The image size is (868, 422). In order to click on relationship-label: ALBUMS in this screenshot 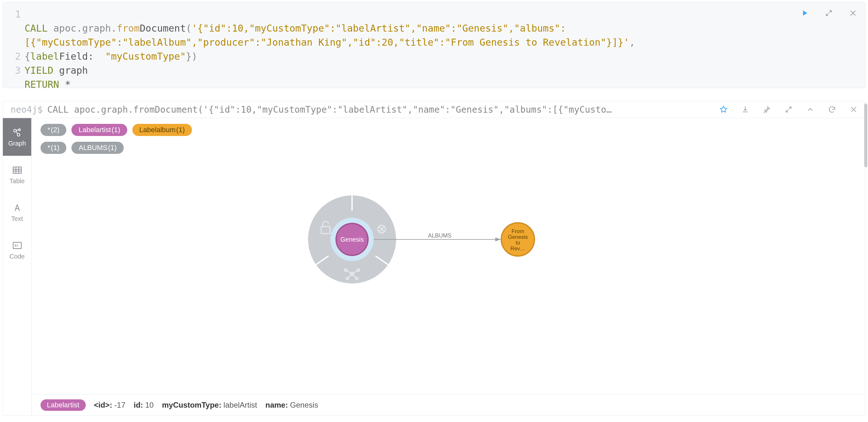, I will do `click(440, 235)`.